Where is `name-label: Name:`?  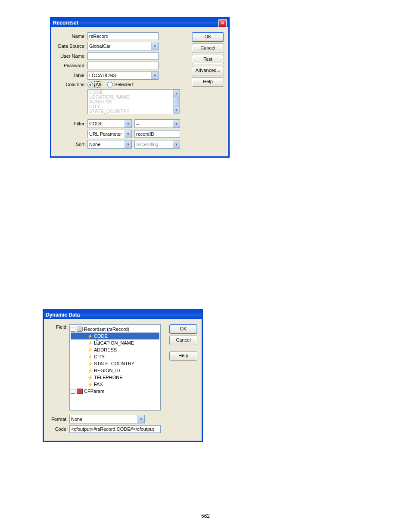 name-label: Name: is located at coordinates (72, 36).